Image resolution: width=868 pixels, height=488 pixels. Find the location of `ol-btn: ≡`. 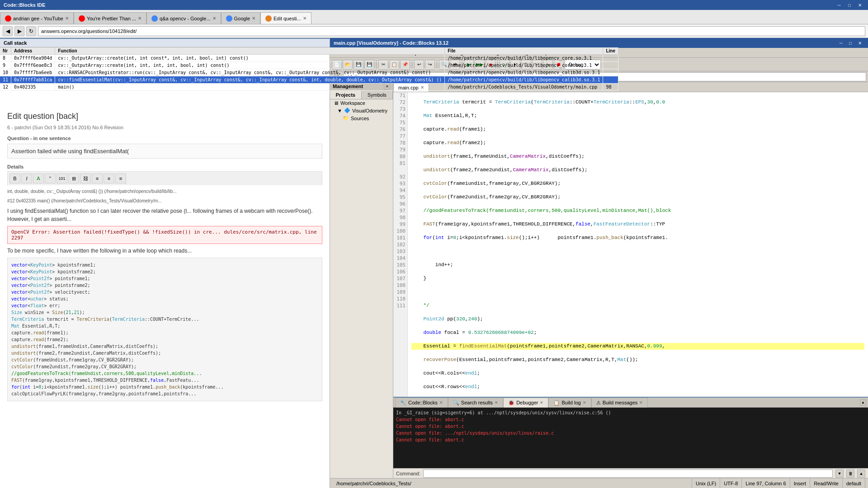

ol-btn: ≡ is located at coordinates (97, 178).